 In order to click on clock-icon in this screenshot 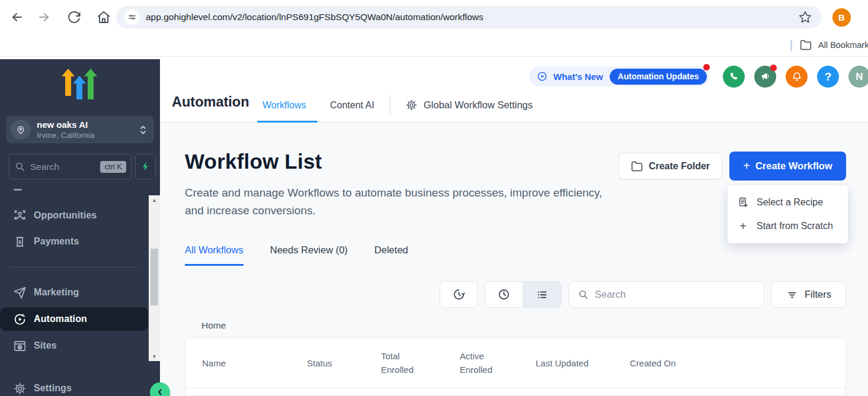, I will do `click(504, 295)`.